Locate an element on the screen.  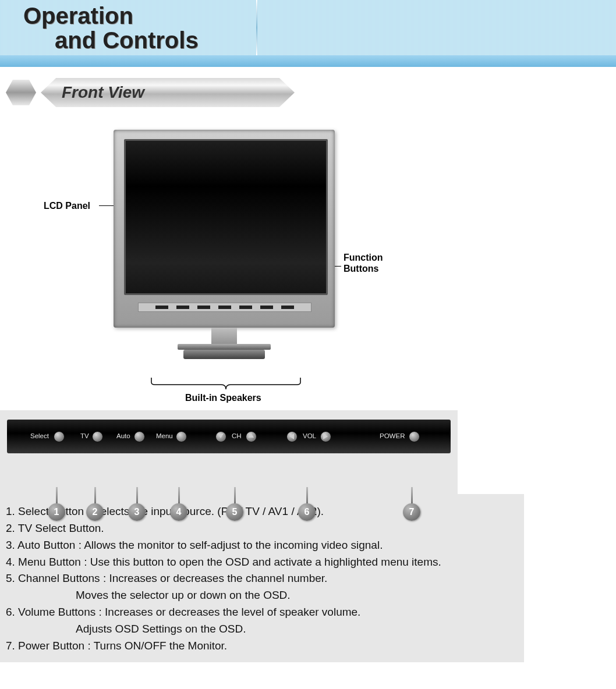
desc-line-5b: Moves the selector up or down on the OSD… is located at coordinates (297, 595).